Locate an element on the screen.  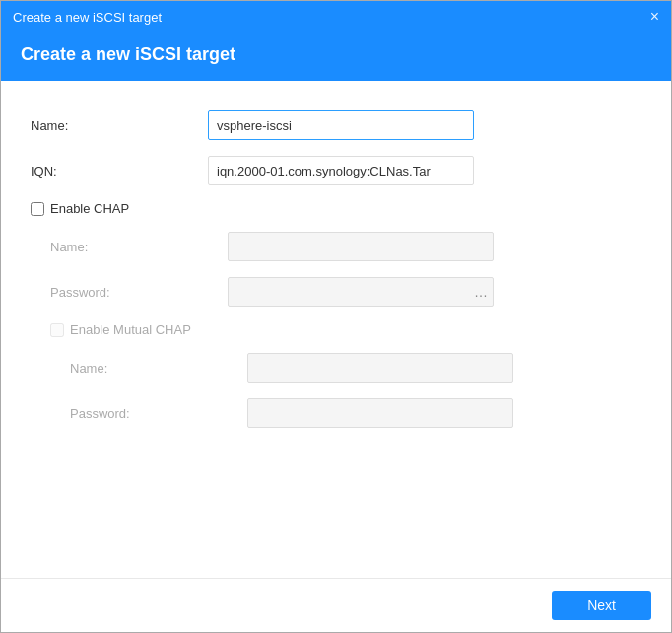
dialog-header: Create a new iSCSI target is located at coordinates (336, 57).